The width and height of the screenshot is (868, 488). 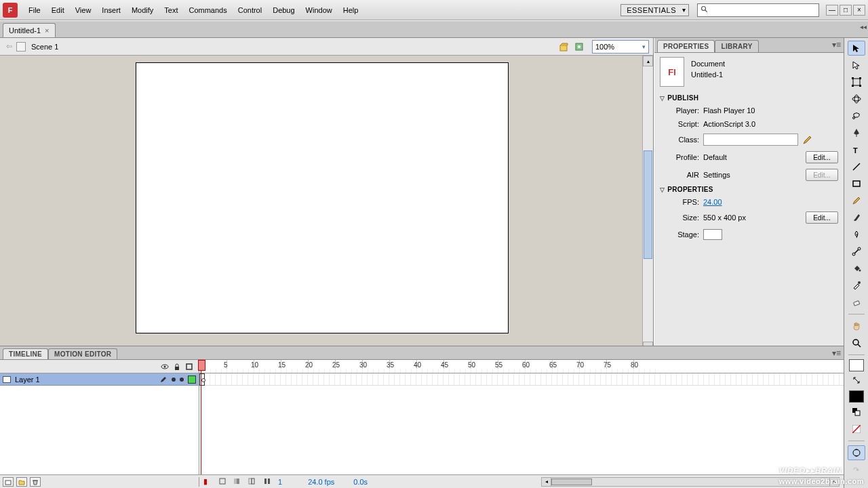 I want to click on selection-tool-icon, so click(x=856, y=48).